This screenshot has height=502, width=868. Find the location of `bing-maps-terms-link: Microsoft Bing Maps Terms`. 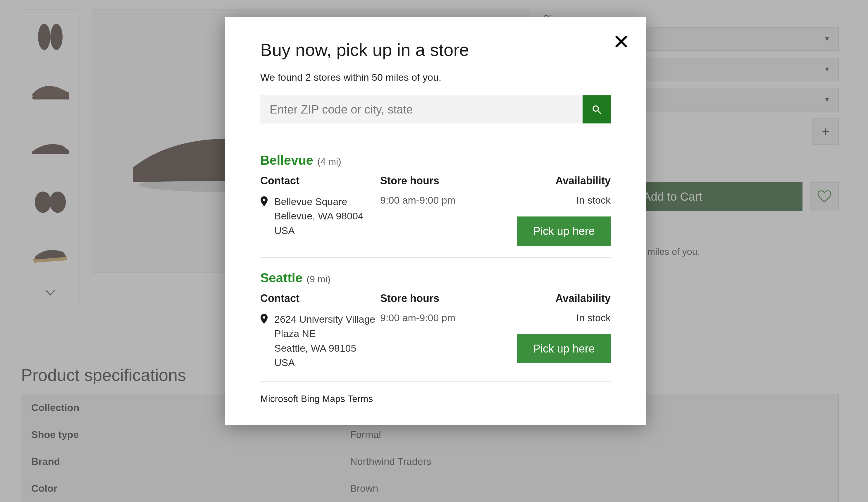

bing-maps-terms-link: Microsoft Bing Maps Terms is located at coordinates (317, 399).